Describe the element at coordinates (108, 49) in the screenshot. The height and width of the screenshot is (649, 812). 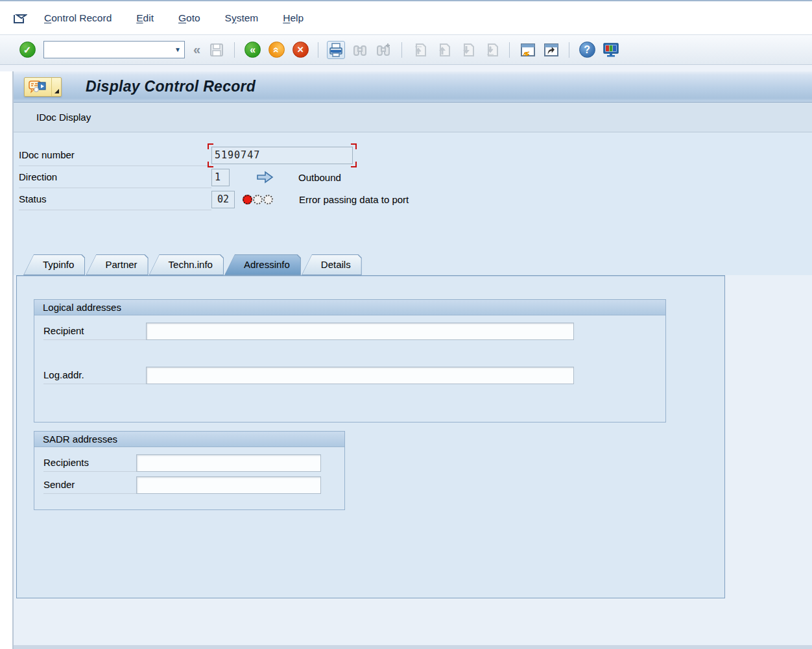
I see `command-input` at that location.